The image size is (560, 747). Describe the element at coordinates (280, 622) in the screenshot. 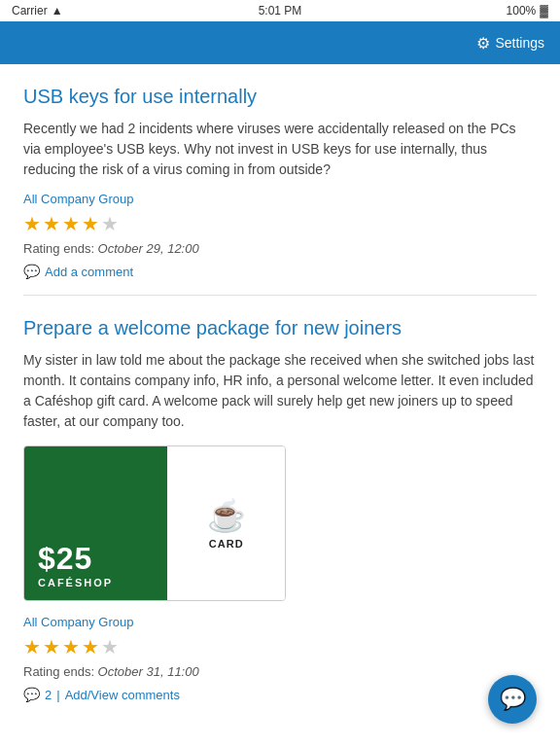

I see `post-2-group: All Company Group` at that location.